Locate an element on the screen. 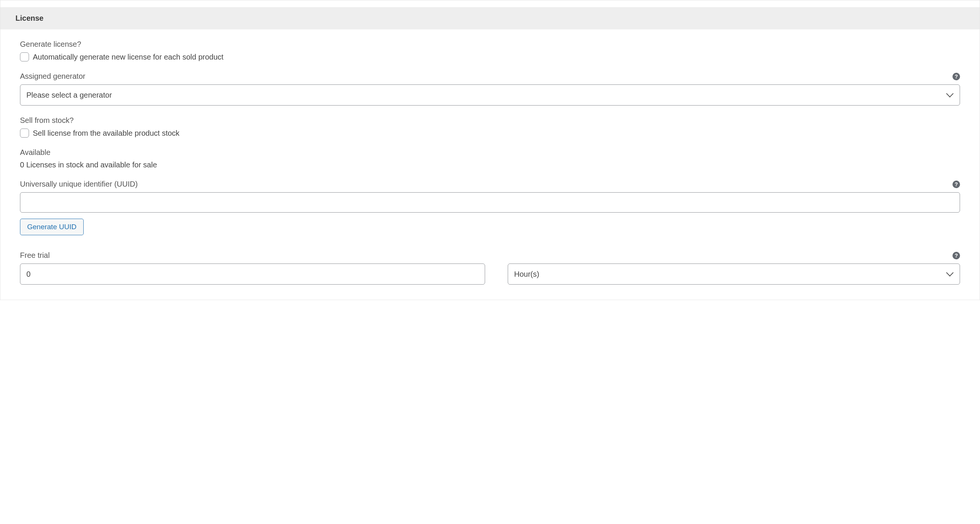  free-trial-label: Free trial is located at coordinates (35, 256).